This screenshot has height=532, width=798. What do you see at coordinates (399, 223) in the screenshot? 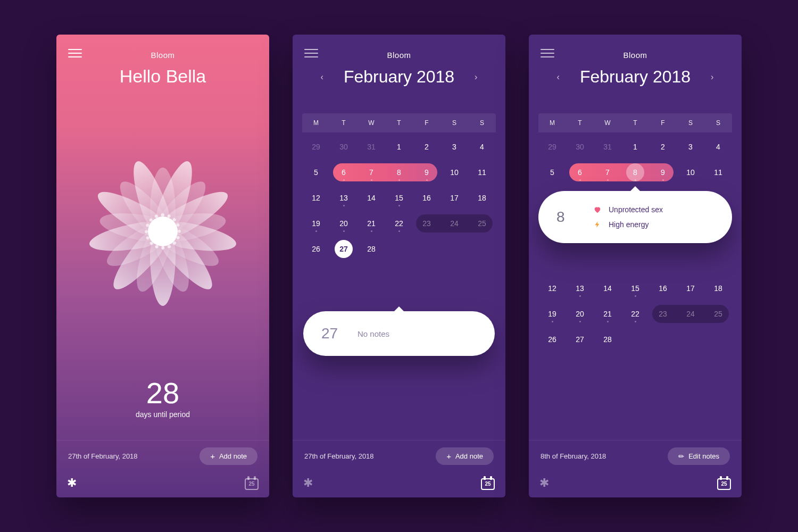
I see `calendar-row: 19202122232425` at bounding box center [399, 223].